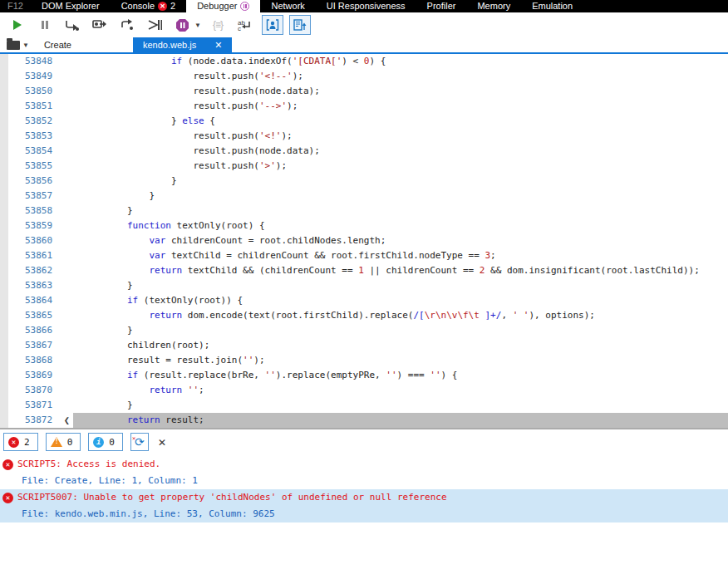 This screenshot has height=574, width=728. Describe the element at coordinates (223, 7) in the screenshot. I see `tab-debugger: Debugger` at that location.